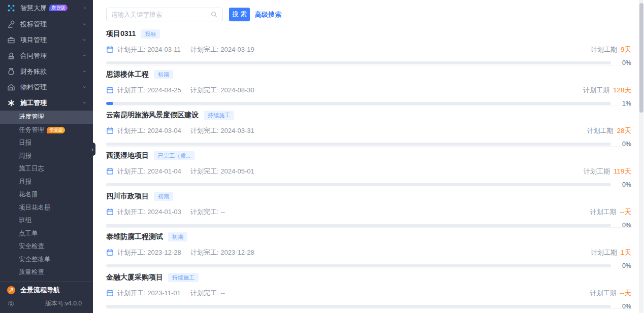  What do you see at coordinates (47, 156) in the screenshot?
I see `sidebar-subitem: 周报` at bounding box center [47, 156].